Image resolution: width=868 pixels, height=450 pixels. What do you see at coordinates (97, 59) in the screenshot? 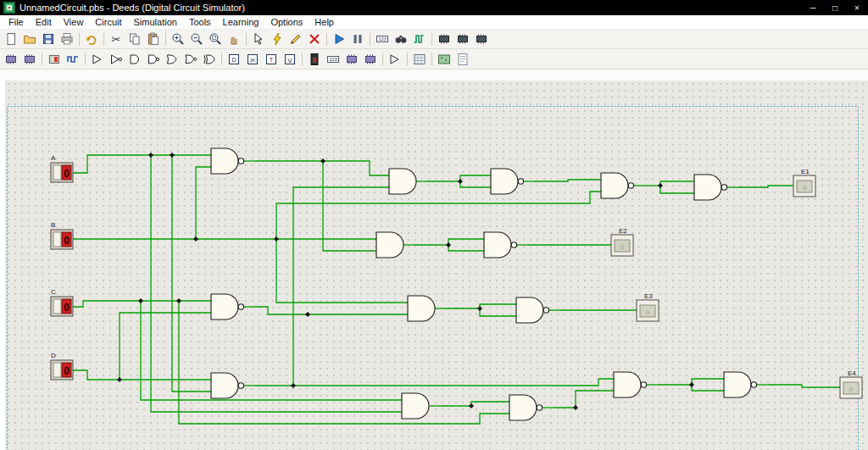
I see `gate-buffer-button` at bounding box center [97, 59].